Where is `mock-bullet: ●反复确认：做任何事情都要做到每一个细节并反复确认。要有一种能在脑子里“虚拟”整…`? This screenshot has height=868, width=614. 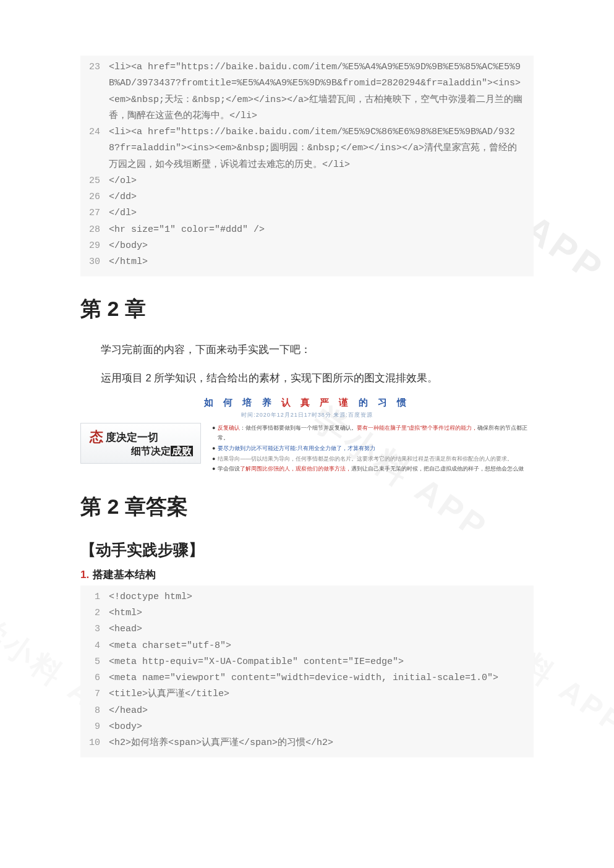 mock-bullet: ●反复确认：做任何事情都要做到每一个细节并反复确认。要有一种能在脑子里“虚拟”整… is located at coordinates (373, 433).